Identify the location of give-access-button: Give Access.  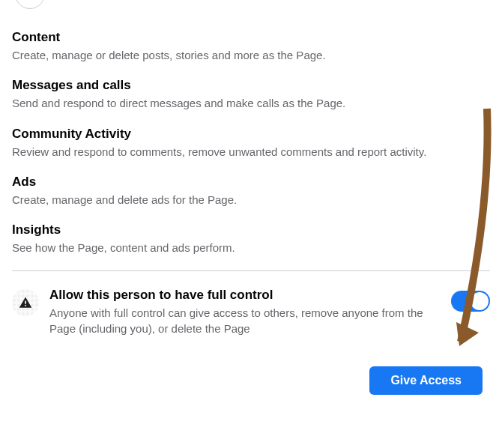
(426, 381).